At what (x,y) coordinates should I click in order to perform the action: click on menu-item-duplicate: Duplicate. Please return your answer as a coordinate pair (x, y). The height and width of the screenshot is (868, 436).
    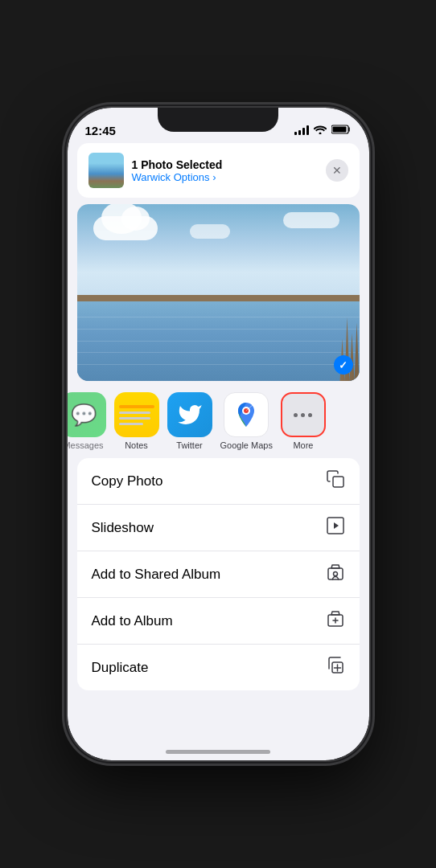
    Looking at the image, I should click on (219, 667).